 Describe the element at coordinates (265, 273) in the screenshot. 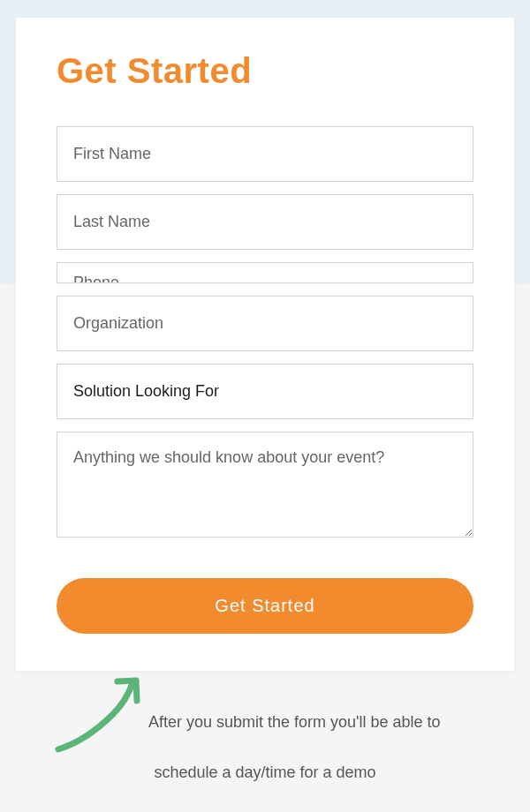

I see `phone-input-wrap` at that location.